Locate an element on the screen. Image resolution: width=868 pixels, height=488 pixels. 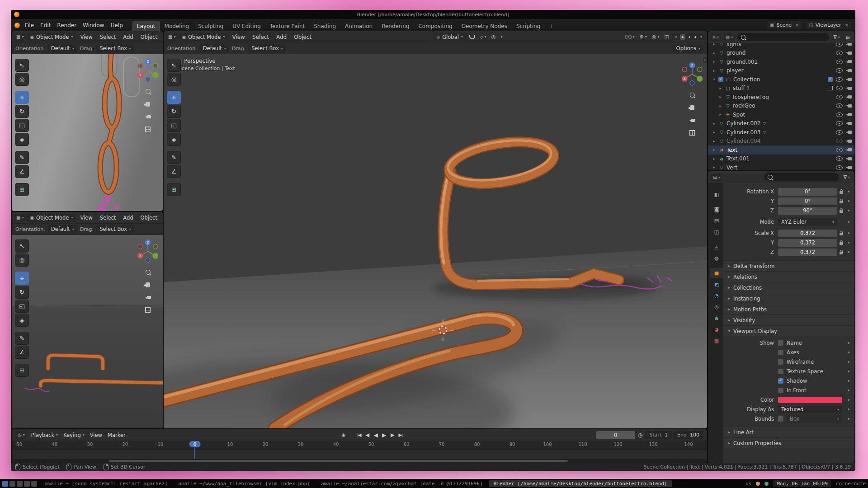
orientation-dropdown: Default▾ is located at coordinates (62, 48).